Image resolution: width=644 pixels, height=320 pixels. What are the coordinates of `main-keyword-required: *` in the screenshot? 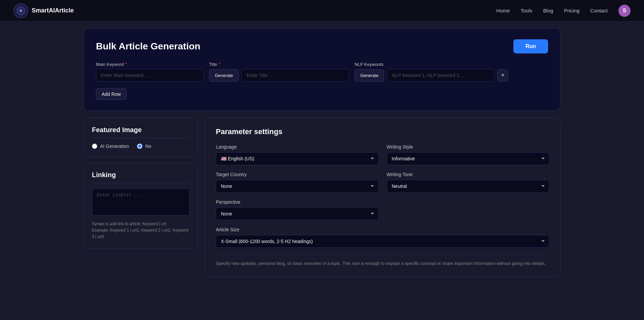 It's located at (126, 64).